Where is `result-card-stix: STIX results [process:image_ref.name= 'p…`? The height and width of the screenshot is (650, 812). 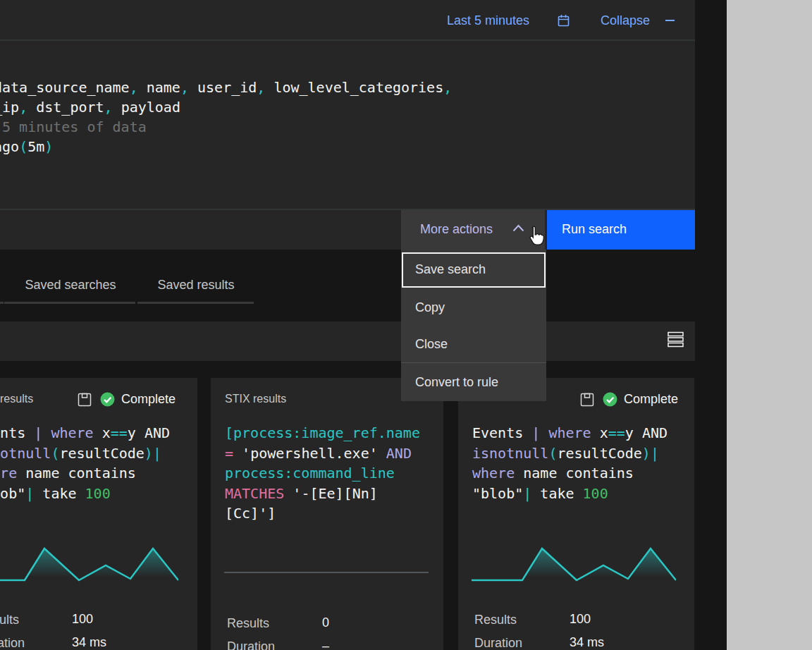 result-card-stix: STIX results [process:image_ref.name= 'p… is located at coordinates (327, 514).